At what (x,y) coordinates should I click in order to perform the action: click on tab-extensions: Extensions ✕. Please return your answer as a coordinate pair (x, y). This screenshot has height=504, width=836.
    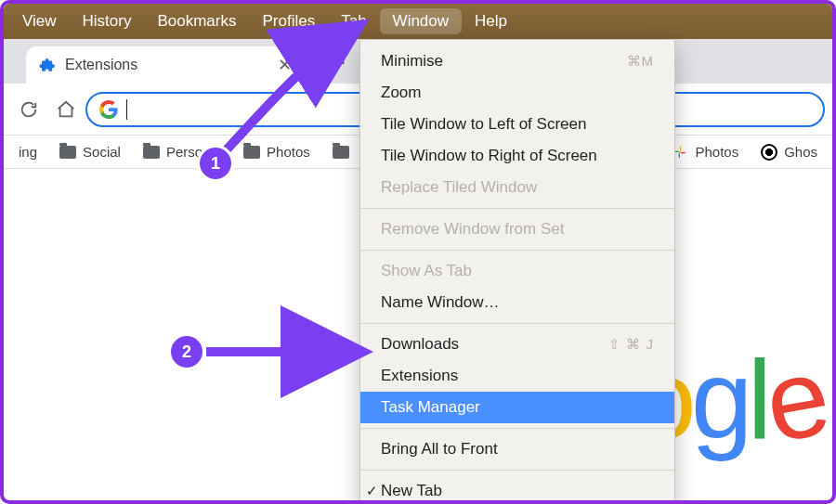
    Looking at the image, I should click on (165, 65).